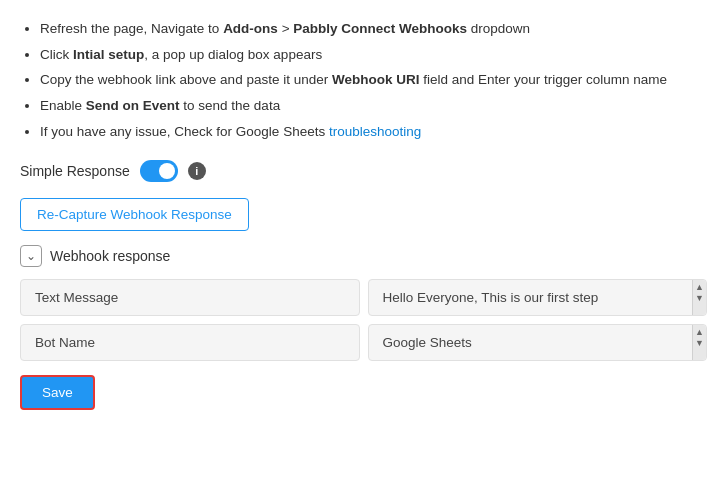  I want to click on instruction-item-5: If you have any issue, Check for Google …, so click(374, 132).